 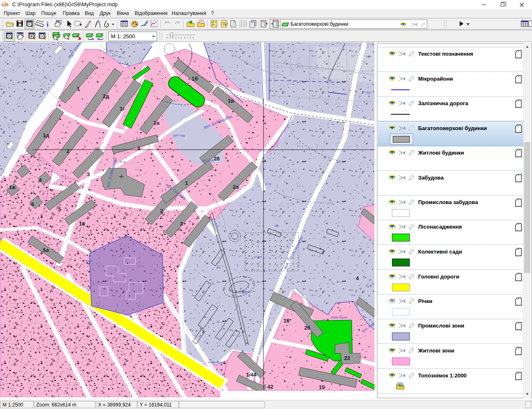 What do you see at coordinates (216, 362) in the screenshot?
I see `svg-text: пляж-вдсх` at bounding box center [216, 362].